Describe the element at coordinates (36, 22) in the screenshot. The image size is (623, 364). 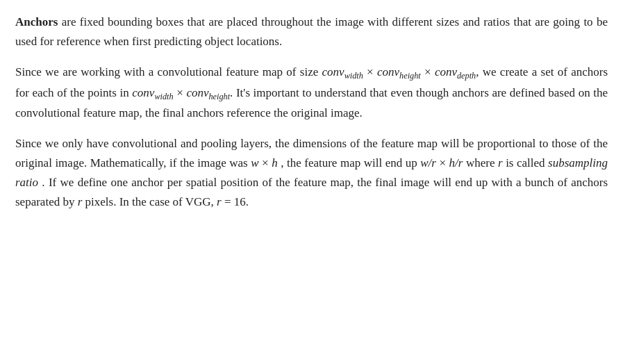
I see `anchors-title: Anchors` at that location.